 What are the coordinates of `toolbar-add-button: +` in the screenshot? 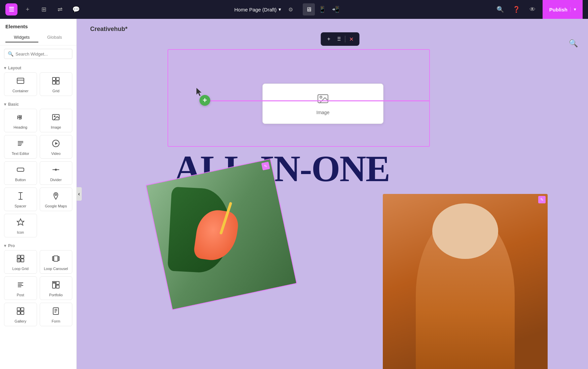 It's located at (329, 39).